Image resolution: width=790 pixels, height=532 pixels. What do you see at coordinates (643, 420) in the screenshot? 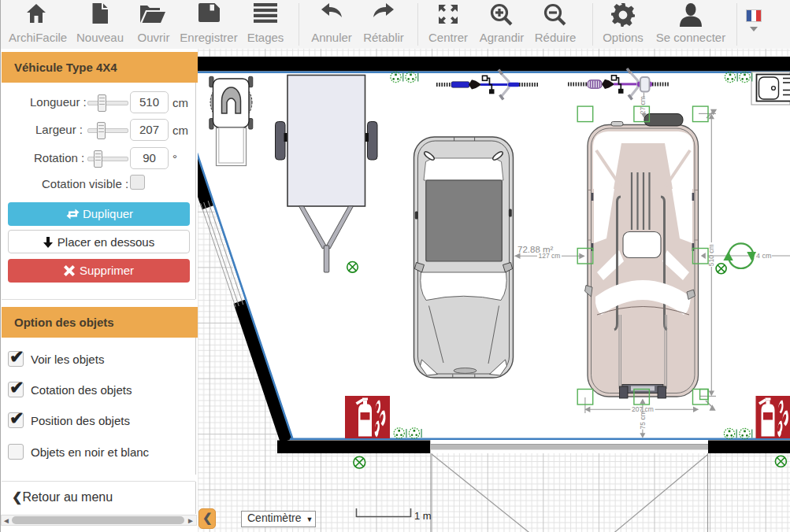
I see `svg-text: 75 cm` at bounding box center [643, 420].